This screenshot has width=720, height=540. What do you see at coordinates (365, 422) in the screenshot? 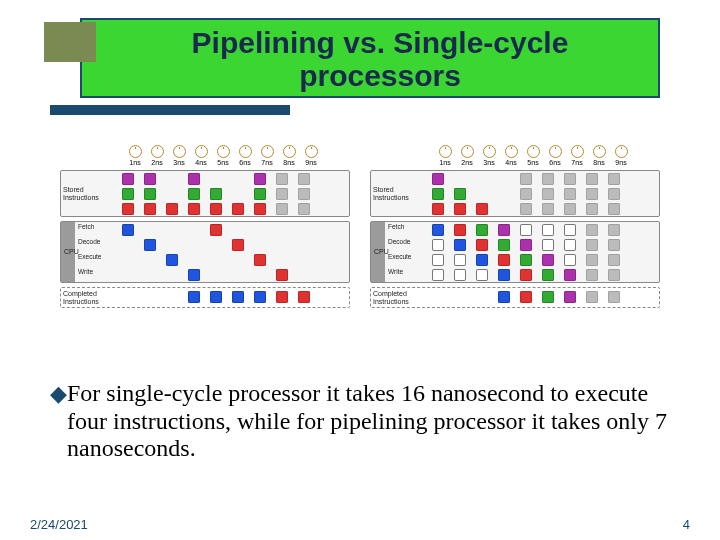
I see `bullet-item: ◆ For single-cycle processor it takes 16…` at bounding box center [365, 422].